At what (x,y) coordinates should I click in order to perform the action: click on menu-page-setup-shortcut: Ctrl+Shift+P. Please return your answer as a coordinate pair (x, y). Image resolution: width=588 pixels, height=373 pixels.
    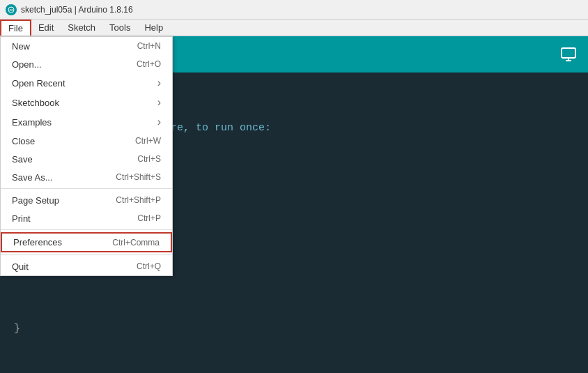
    Looking at the image, I should click on (138, 200).